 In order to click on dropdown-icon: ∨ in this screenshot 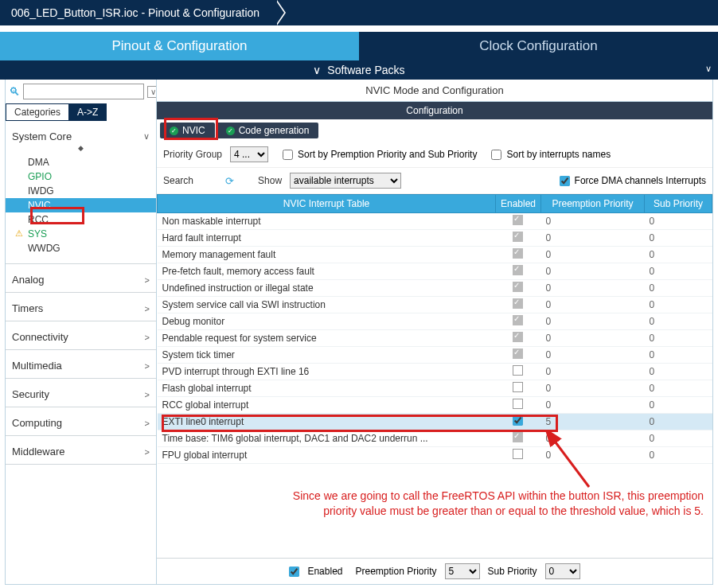, I will do `click(152, 92)`.